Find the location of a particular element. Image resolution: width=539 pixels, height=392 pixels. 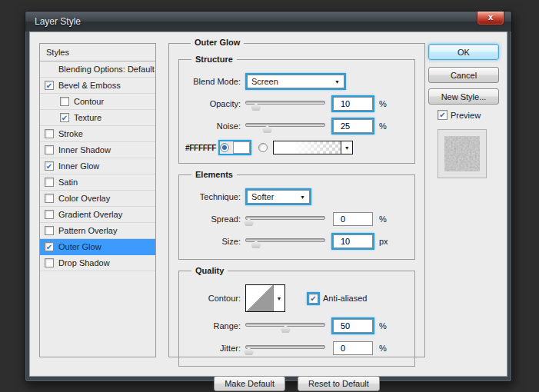

contour-arrow-icon: ▼ is located at coordinates (279, 298).